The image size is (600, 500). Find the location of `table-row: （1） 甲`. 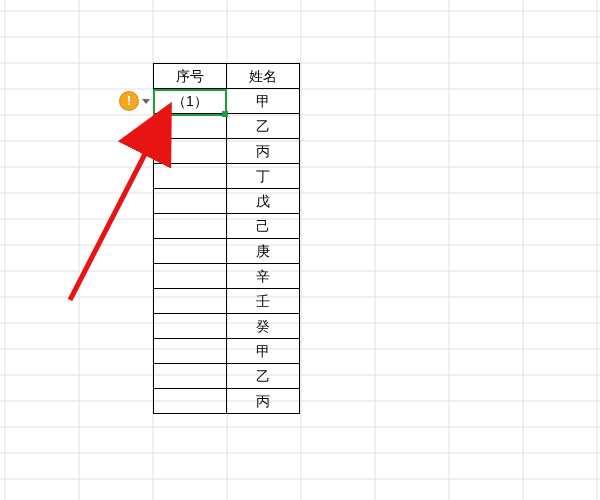

table-row: （1） 甲 is located at coordinates (227, 102).